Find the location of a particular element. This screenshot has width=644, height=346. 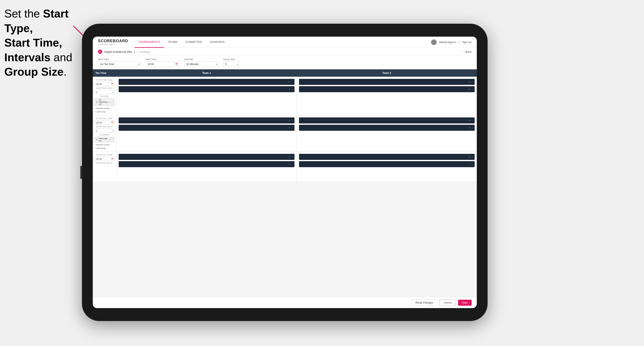

course-remove-1: ✕ is located at coordinates (110, 102).